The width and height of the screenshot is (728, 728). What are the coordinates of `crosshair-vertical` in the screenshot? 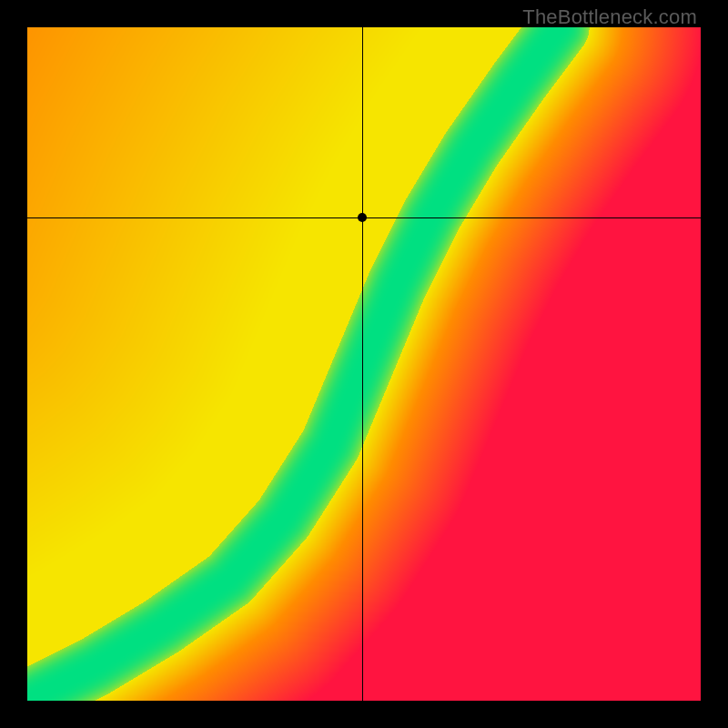 It's located at (362, 364).